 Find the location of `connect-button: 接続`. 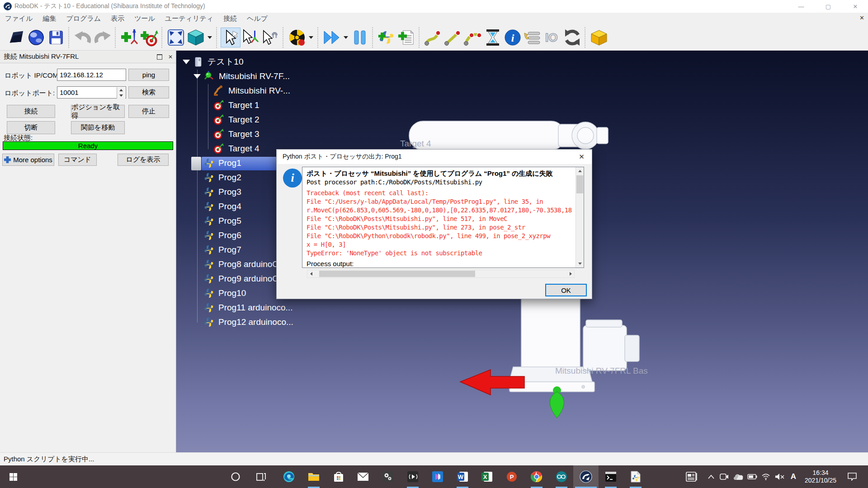

connect-button: 接続 is located at coordinates (31, 111).